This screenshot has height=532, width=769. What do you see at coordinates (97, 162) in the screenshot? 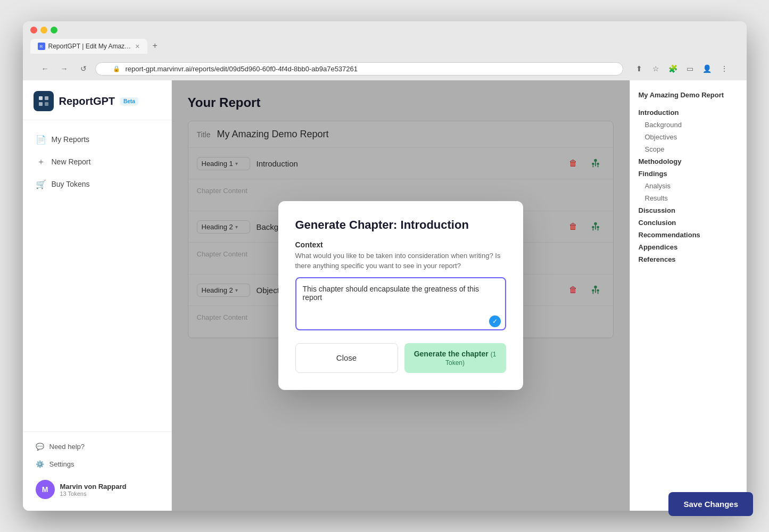
I see `sidebar-item-new-report: ＋ New Report` at bounding box center [97, 162].